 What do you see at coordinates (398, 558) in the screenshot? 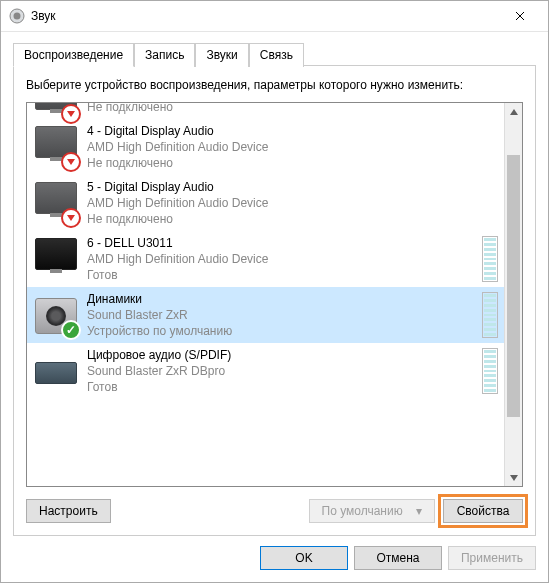
I see `cancel-button: Отмена` at bounding box center [398, 558].